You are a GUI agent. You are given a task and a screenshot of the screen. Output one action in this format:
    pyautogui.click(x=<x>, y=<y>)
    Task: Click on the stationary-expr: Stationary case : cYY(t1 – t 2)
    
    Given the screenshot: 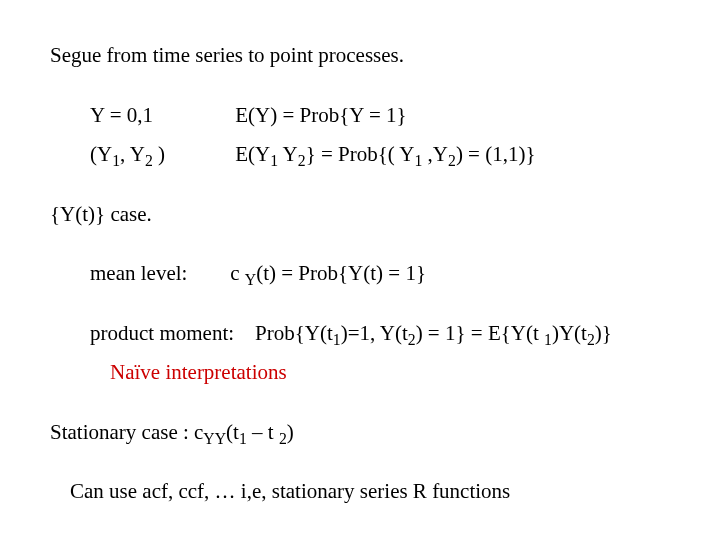 What is the action you would take?
    pyautogui.click(x=172, y=432)
    